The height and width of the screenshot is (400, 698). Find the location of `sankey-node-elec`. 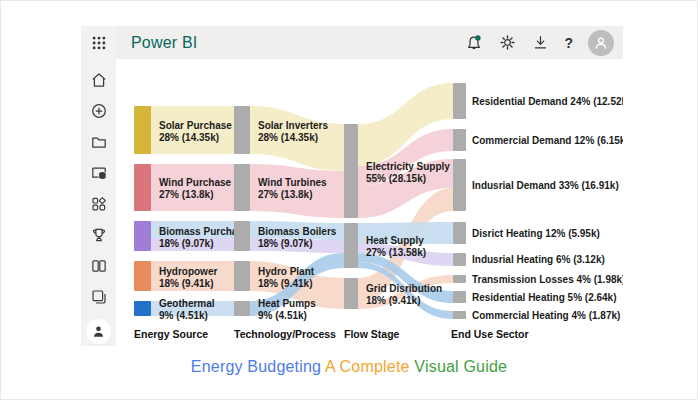

sankey-node-elec is located at coordinates (351, 171).